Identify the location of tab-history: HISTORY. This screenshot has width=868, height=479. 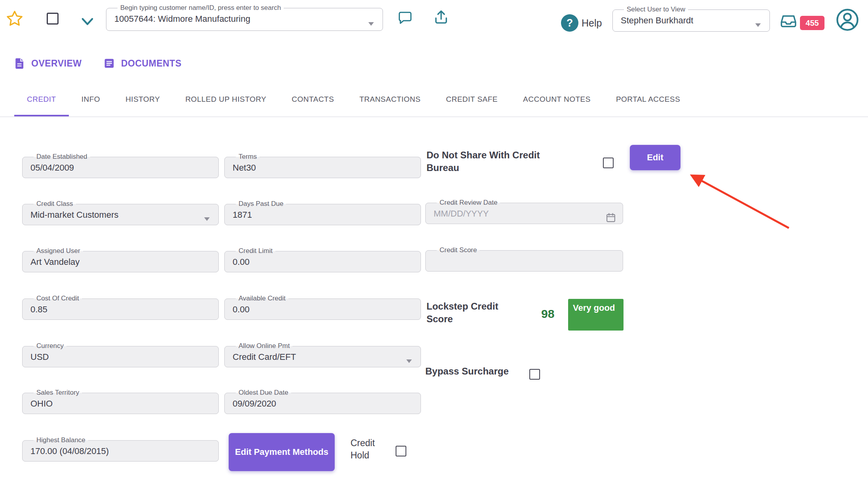
(142, 100).